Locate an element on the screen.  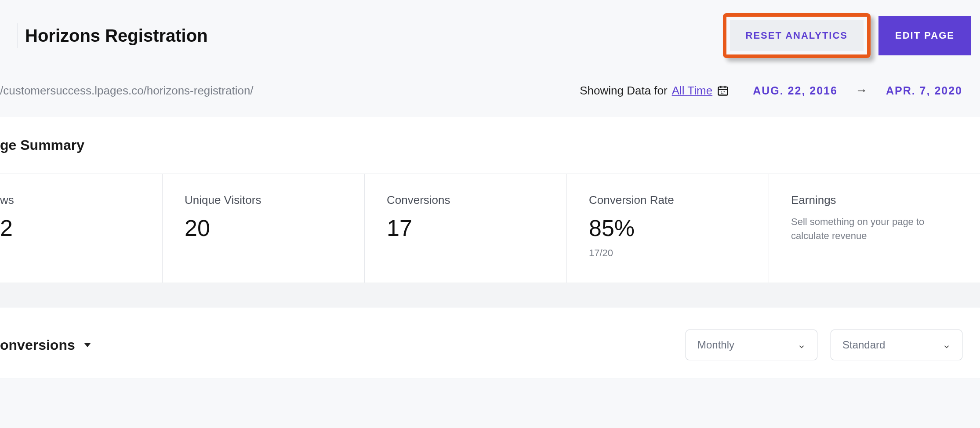
date-end: APR. 7, 2020 is located at coordinates (924, 91).